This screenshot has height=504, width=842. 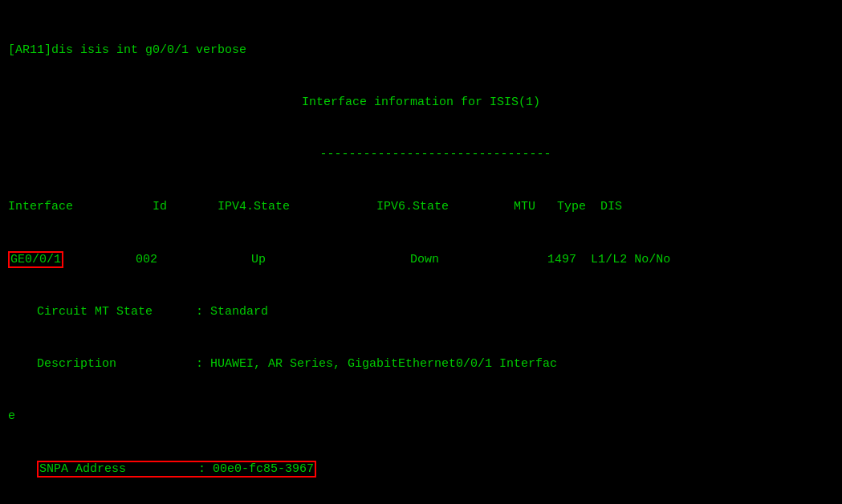 I want to click on description: Description : HUAWEI, AR Series, Gigabit…, so click(x=421, y=364).